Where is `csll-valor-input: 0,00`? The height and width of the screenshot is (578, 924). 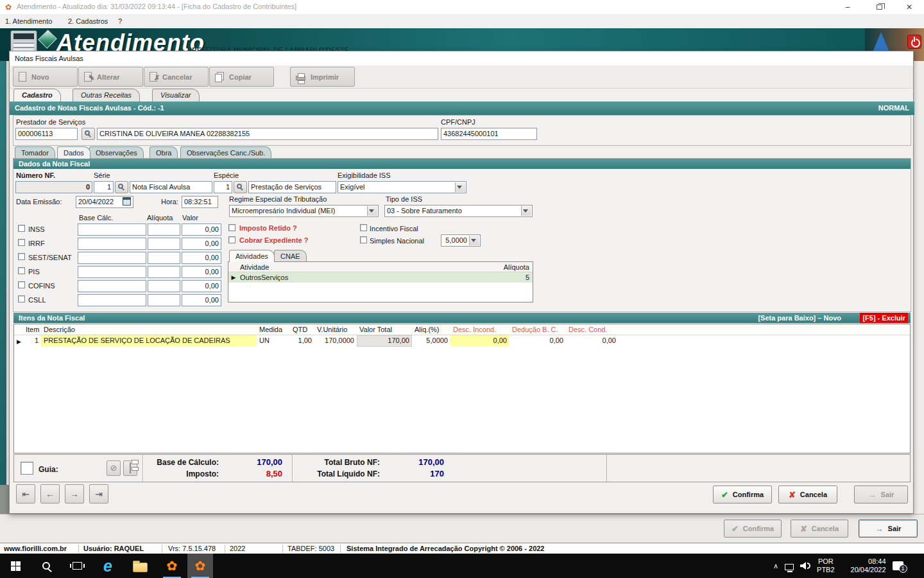
csll-valor-input: 0,00 is located at coordinates (201, 301).